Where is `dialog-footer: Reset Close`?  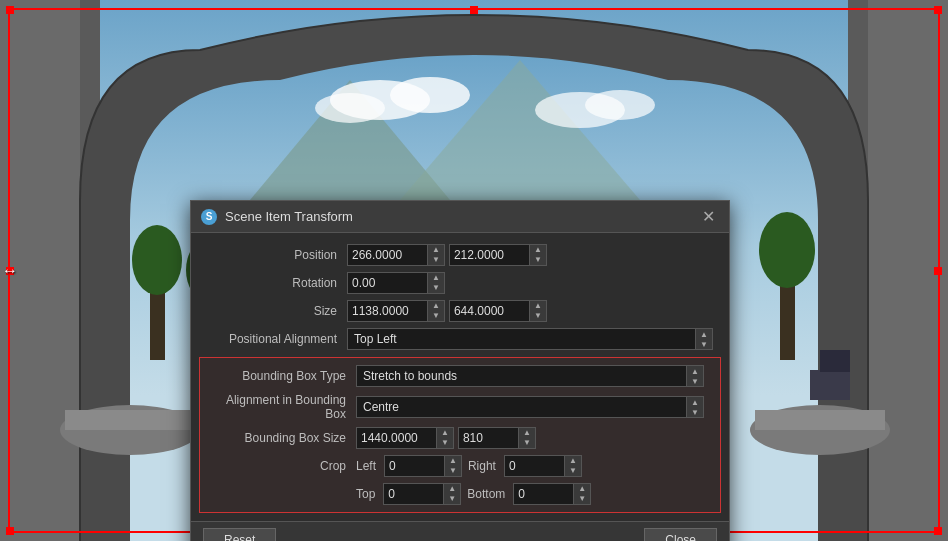 dialog-footer: Reset Close is located at coordinates (460, 531).